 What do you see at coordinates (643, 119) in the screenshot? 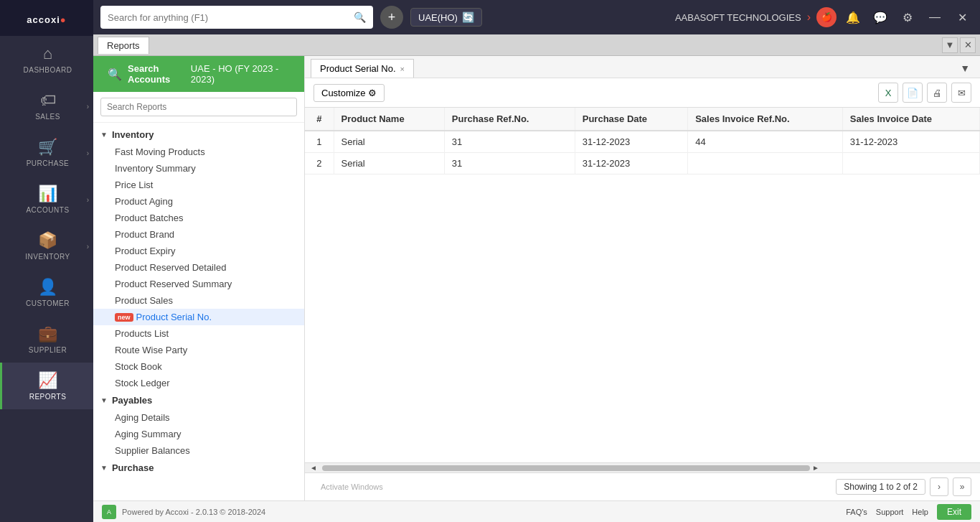
I see `table-header-row: # Product Name Purchase Ref.No. Purchase…` at bounding box center [643, 119].